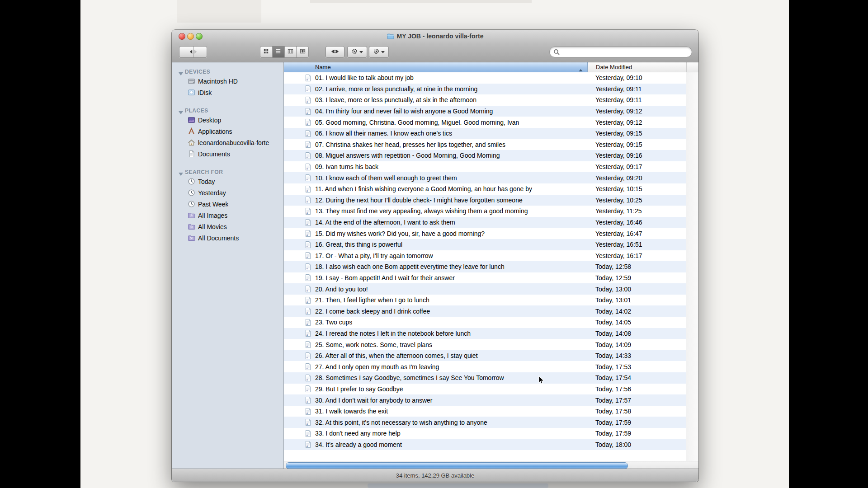 This screenshot has width=868, height=488. Describe the element at coordinates (485, 256) in the screenshot. I see `file-row: a 17. Or - What a pity, I'll try again t…` at that location.